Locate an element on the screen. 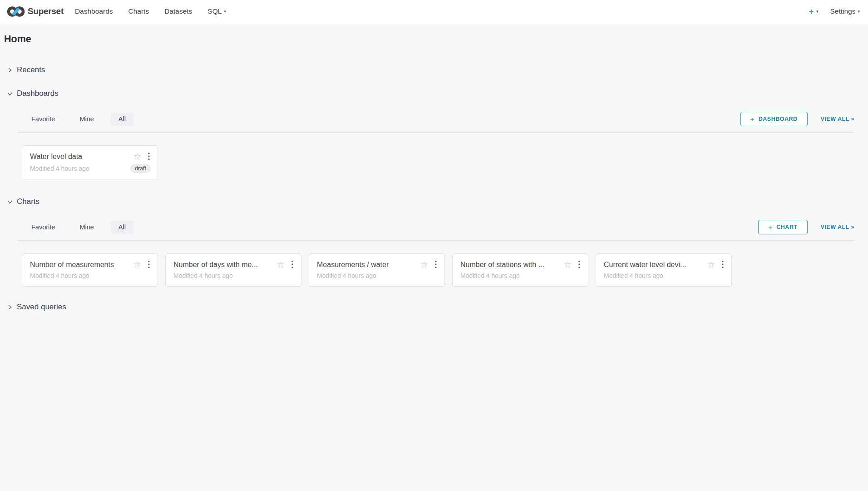 This screenshot has height=491, width=868. chart-card: Current water level devi... ☆ Modified 4… is located at coordinates (664, 270).